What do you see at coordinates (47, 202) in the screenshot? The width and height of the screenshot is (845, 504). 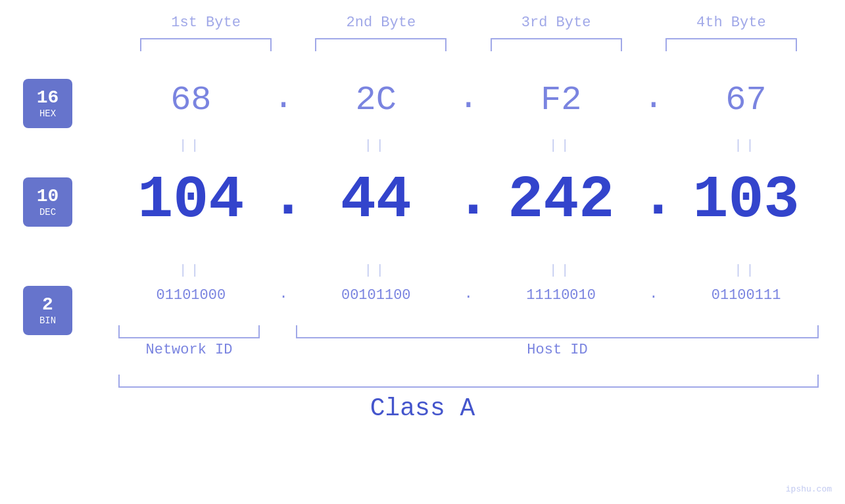 I see `dec-badge: 10 DEC` at bounding box center [47, 202].